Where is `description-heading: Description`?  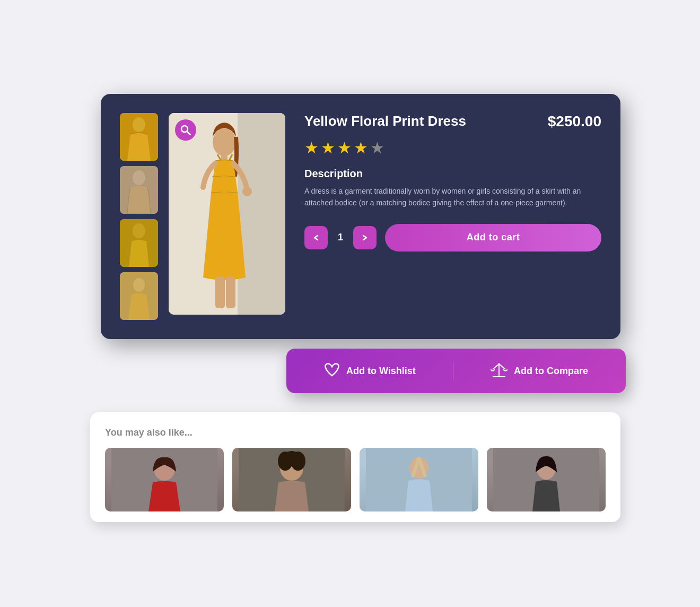 description-heading: Description is located at coordinates (453, 174).